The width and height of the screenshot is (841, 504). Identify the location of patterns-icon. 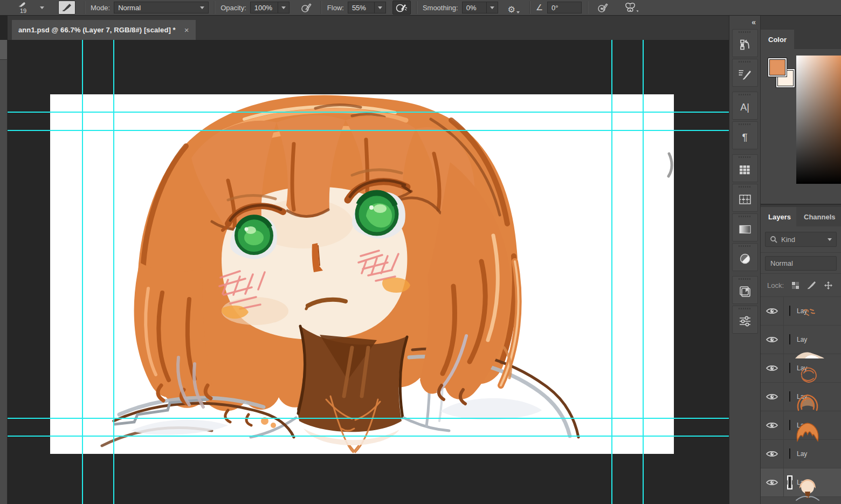
(745, 199).